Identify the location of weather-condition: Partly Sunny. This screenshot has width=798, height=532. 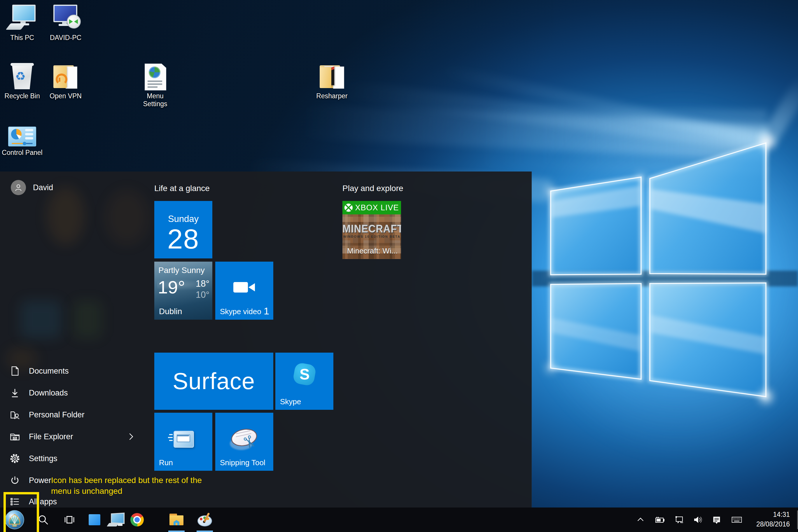
(182, 270).